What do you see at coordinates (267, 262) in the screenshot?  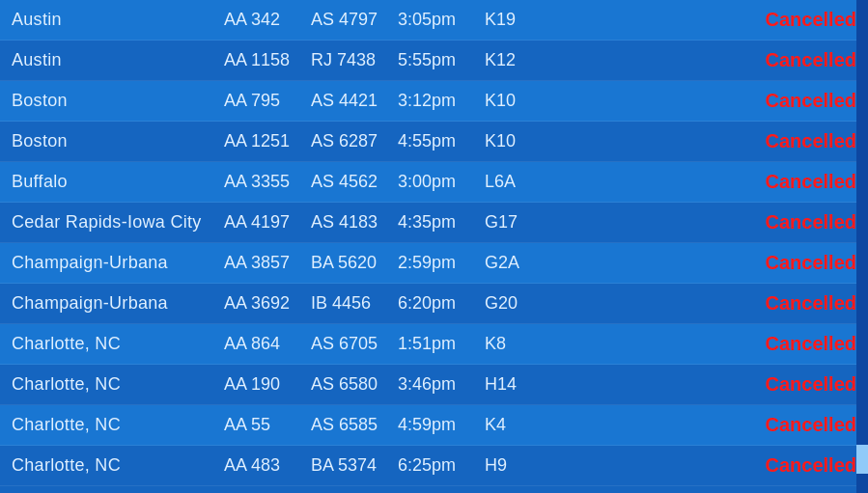 I see `flight1-cell: AA 3857` at bounding box center [267, 262].